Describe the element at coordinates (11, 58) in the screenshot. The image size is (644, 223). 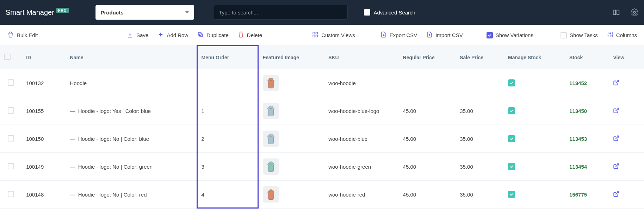
I see `col-header-select` at that location.